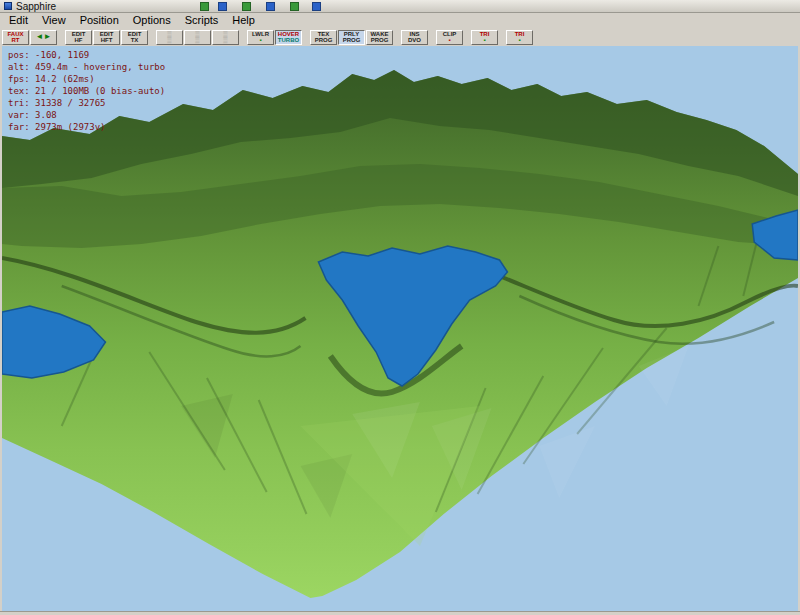 Image resolution: width=800 pixels, height=615 pixels. Describe the element at coordinates (400, 37) in the screenshot. I see `toolbar: FAUXRT ◄► EDITHF EDITHFT EDITTX ▒▒ ▒▒ ▒▒…` at that location.